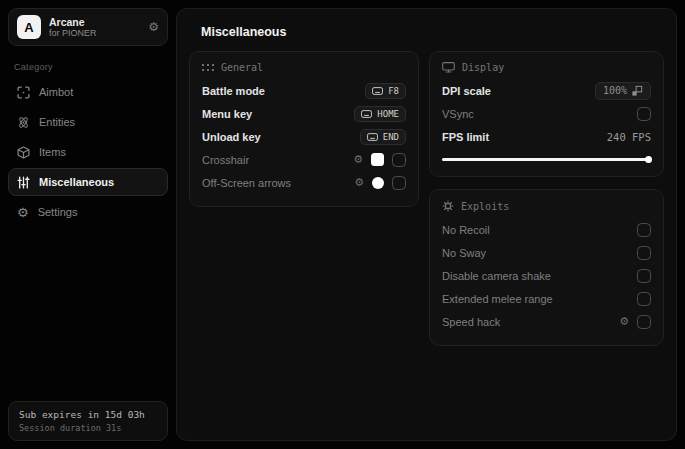  I want to click on monitor-icon, so click(448, 68).